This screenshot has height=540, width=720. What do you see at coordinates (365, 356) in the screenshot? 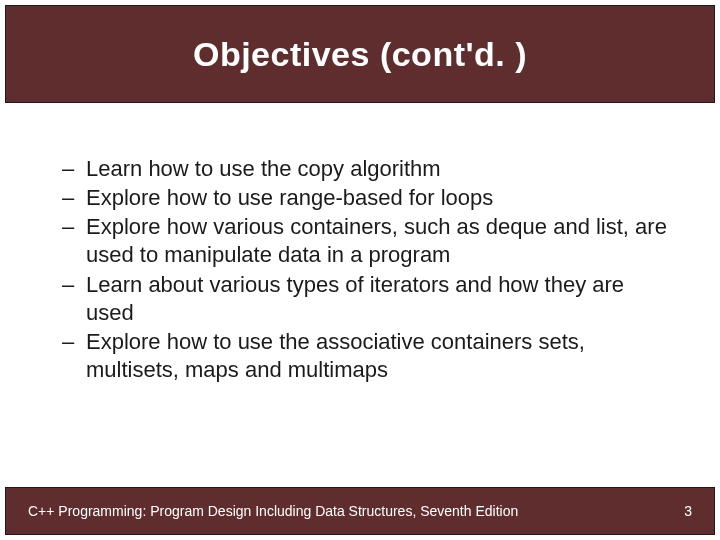
I see `list-item: – Explore how to use the associative con…` at bounding box center [365, 356].